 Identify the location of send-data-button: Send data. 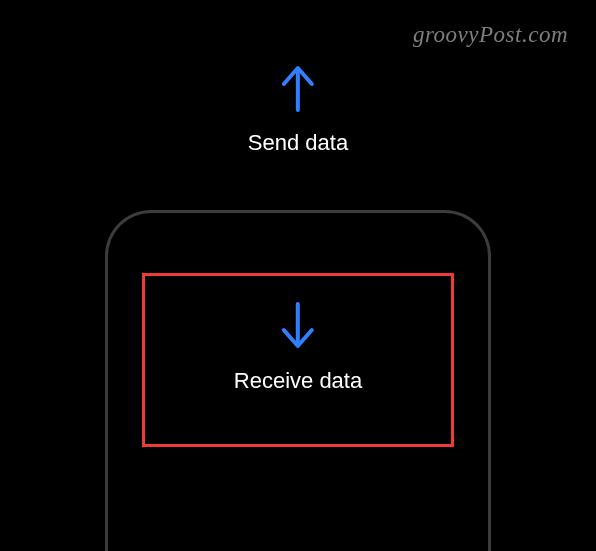
(298, 109).